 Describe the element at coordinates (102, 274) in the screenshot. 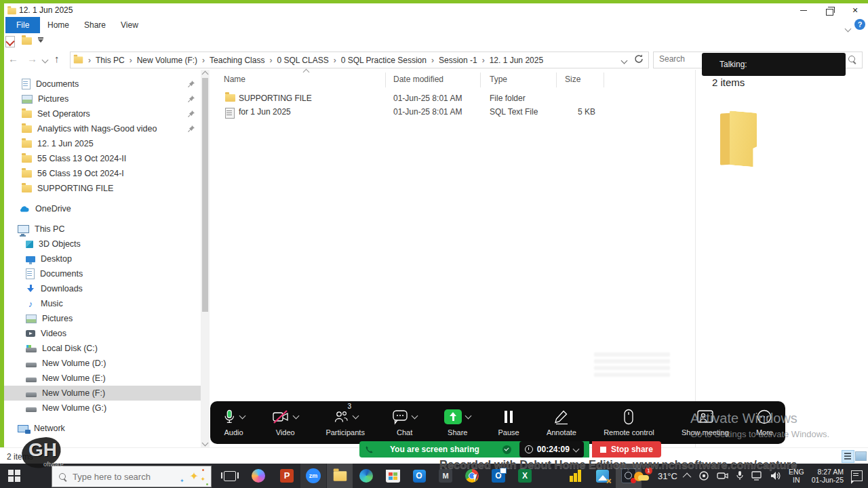

I see `sidebar-item-documents: Documents` at that location.